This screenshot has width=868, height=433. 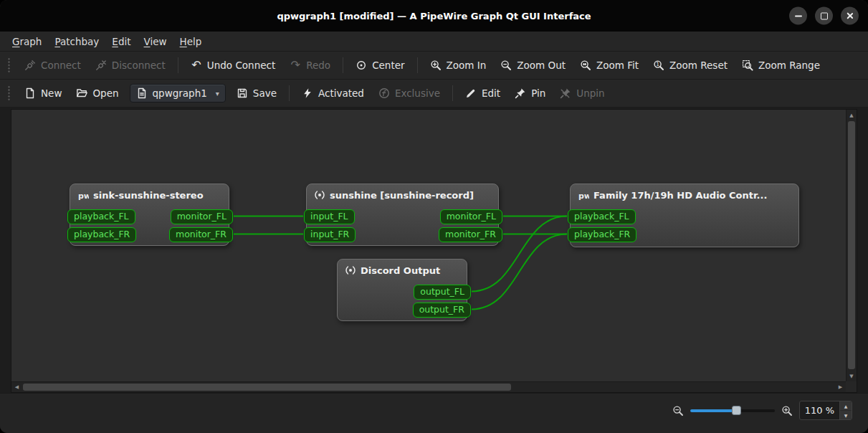 What do you see at coordinates (618, 65) in the screenshot?
I see `toolbar-button-label: Zoom Fit` at bounding box center [618, 65].